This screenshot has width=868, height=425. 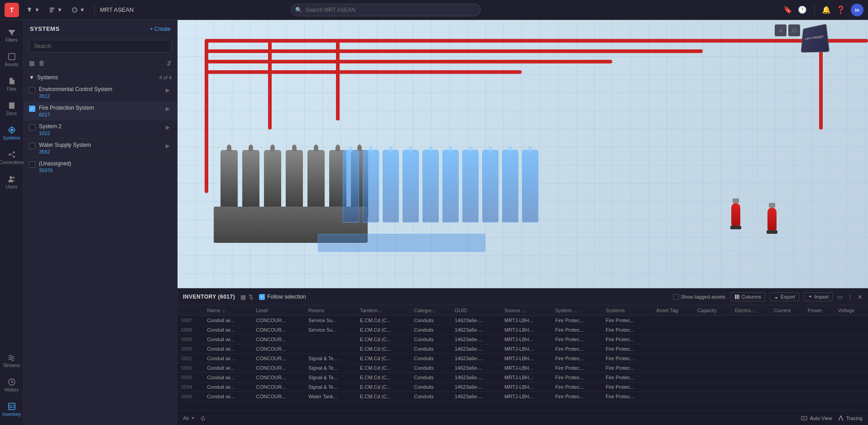 I want to click on system-item-water: Water Supply System 3562 ▶, so click(x=101, y=149).